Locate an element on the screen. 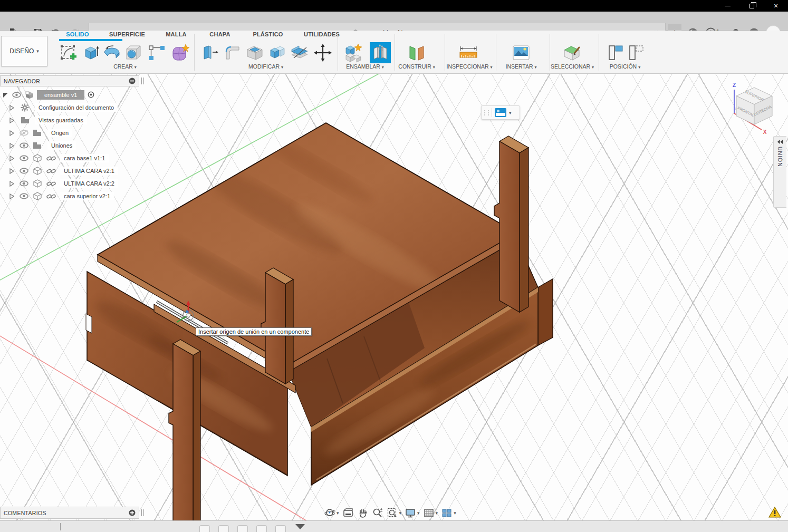  look-at-button is located at coordinates (348, 513).